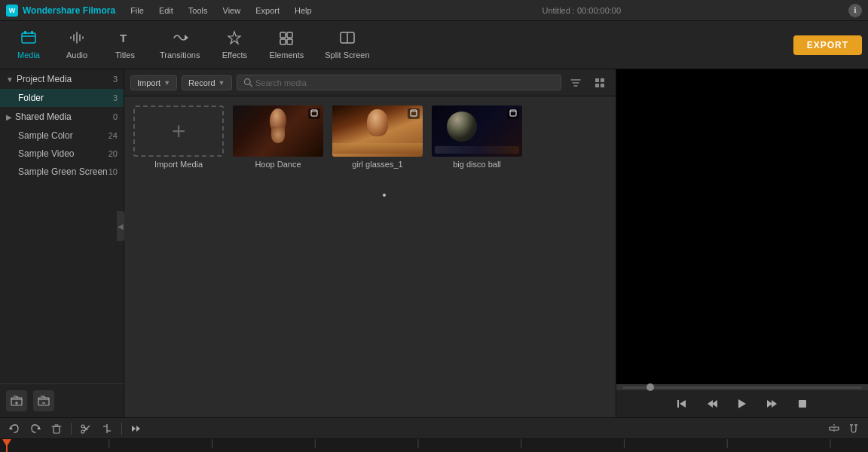  I want to click on project-media-count: 3, so click(115, 79).